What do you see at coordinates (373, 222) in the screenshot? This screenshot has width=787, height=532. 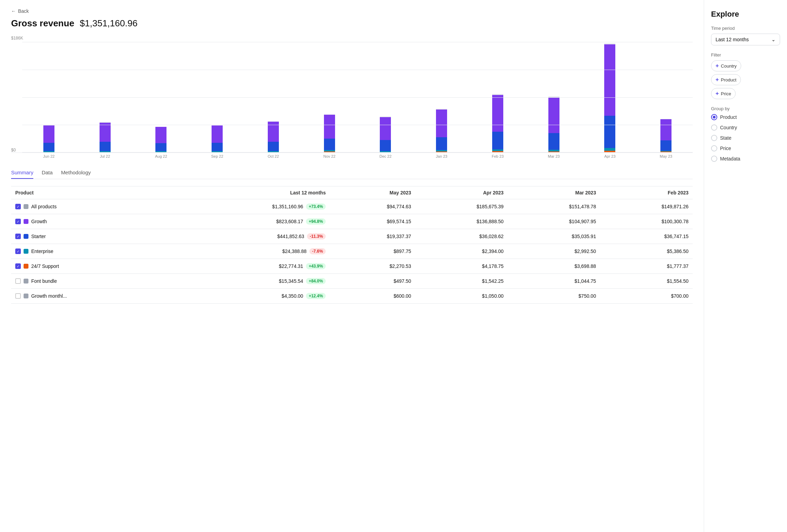 I see `cell-may-1: $69,574.15` at bounding box center [373, 222].